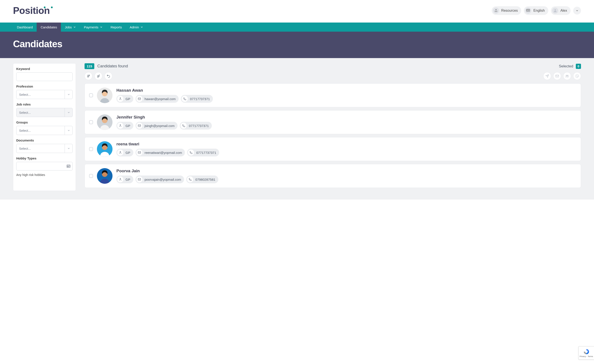 The width and height of the screenshot is (594, 364). Describe the element at coordinates (577, 76) in the screenshot. I see `note-icon` at that location.